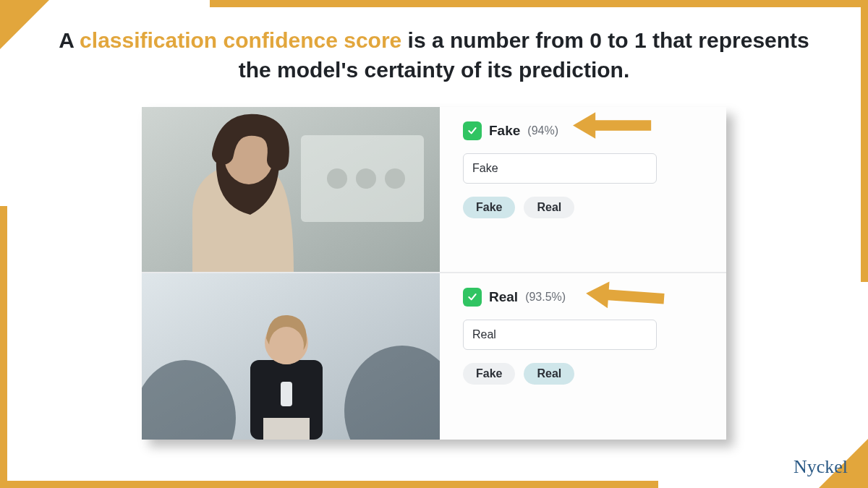 The image size is (868, 488). I want to click on headline-accent: classification confidence score, so click(240, 40).